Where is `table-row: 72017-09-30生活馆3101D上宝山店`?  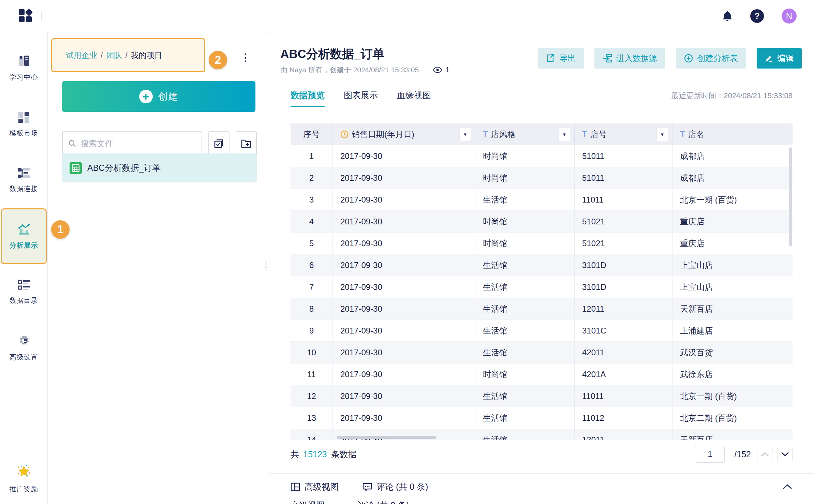
table-row: 72017-09-30生活馆3101D上宝山店 is located at coordinates (542, 287).